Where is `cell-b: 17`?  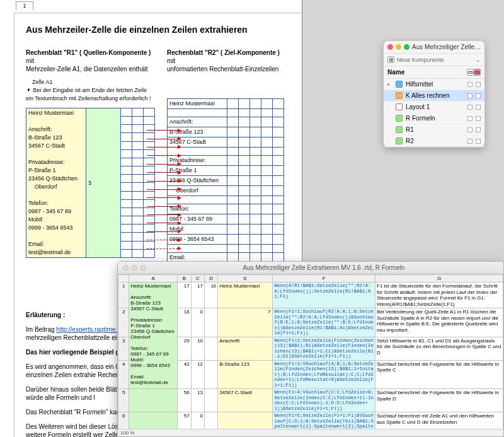
cell-b: 17 is located at coordinates (185, 295).